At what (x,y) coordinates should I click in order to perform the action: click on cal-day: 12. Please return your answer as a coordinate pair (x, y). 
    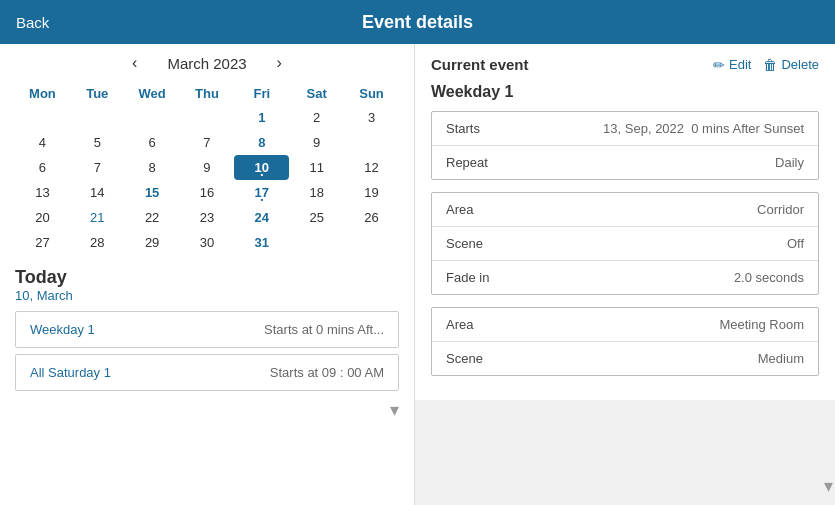
    Looking at the image, I should click on (372, 168).